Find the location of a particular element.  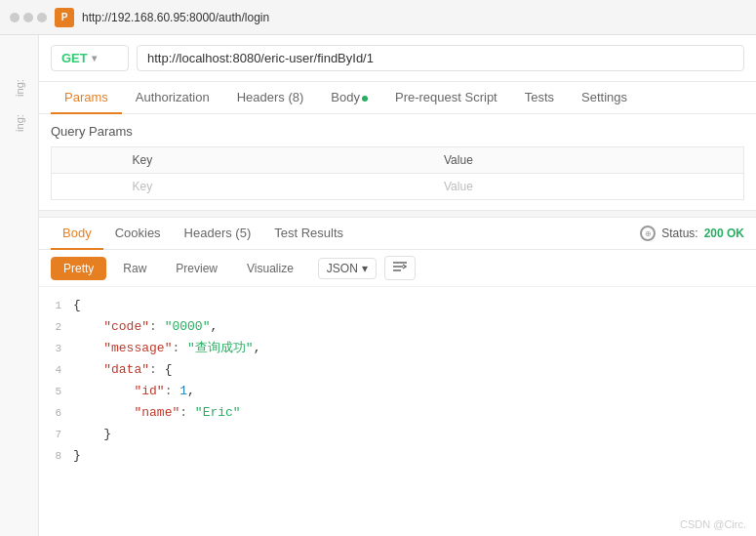

response-tabs-bar: Body Cookies Headers (5) Test Results ⊕ … is located at coordinates (398, 234).